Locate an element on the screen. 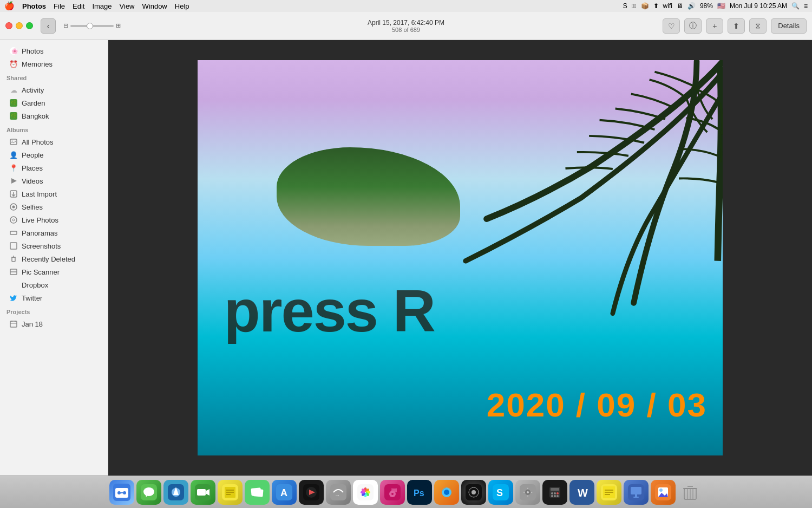 Image resolution: width=812 pixels, height=508 pixels. dock-item-preview is located at coordinates (663, 492).